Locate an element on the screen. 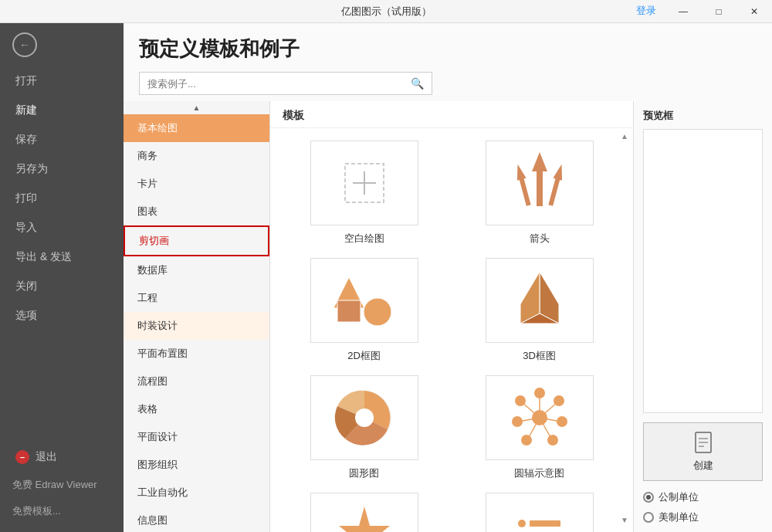  category-item-fashion: 时装设计 is located at coordinates (196, 326).